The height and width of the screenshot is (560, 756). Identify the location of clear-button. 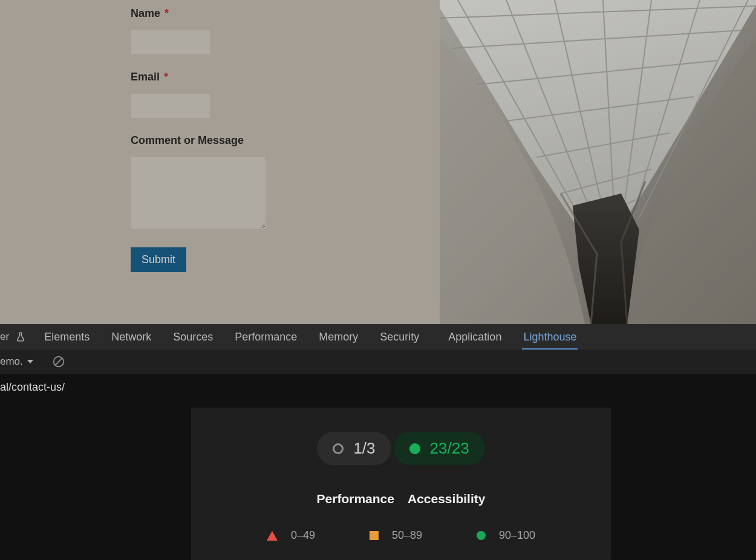
(59, 362).